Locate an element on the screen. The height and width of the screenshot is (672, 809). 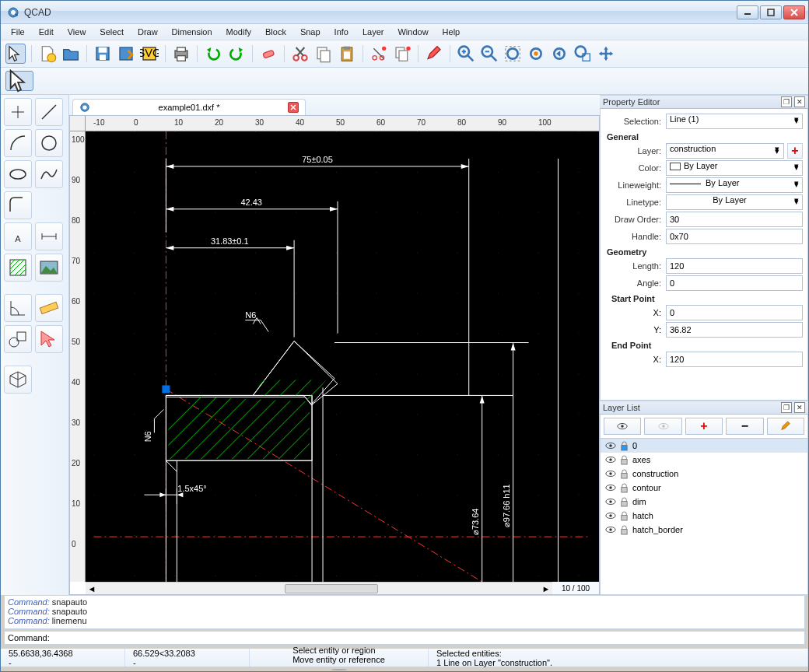
handle-input is located at coordinates (734, 236).